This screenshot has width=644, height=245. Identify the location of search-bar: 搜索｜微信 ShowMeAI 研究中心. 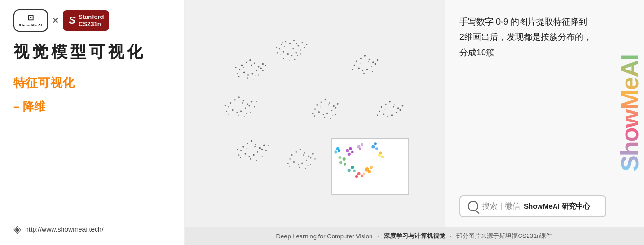
(533, 206).